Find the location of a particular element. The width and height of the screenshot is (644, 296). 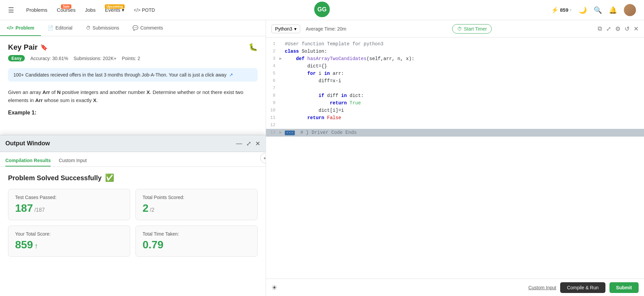

editor-bottom-right: Custom Input Compile & Run Submit is located at coordinates (584, 288).